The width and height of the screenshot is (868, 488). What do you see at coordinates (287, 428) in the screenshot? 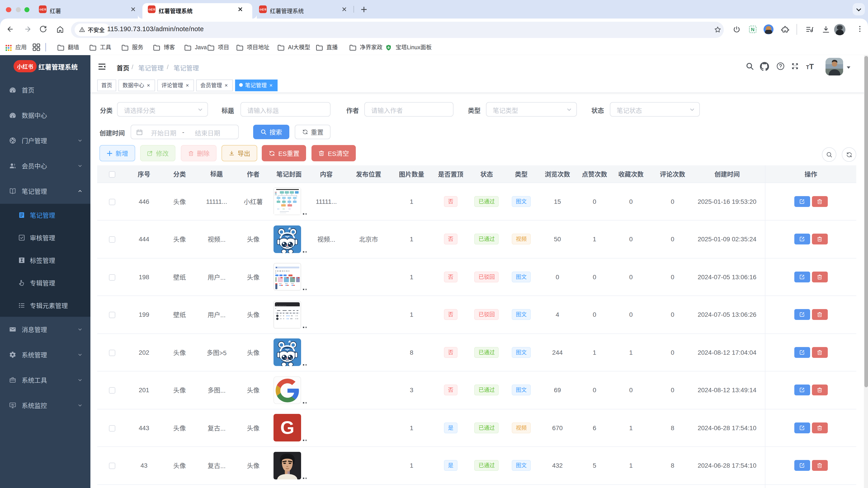
I see `svg-text: G` at bounding box center [287, 428].